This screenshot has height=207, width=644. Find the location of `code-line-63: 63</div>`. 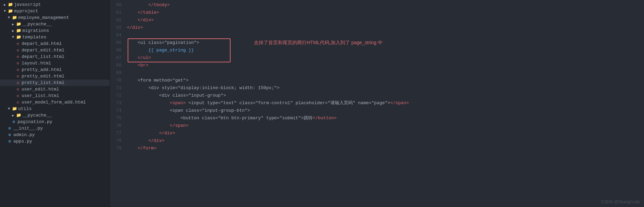

code-line-63: 63</div> is located at coordinates (377, 28).